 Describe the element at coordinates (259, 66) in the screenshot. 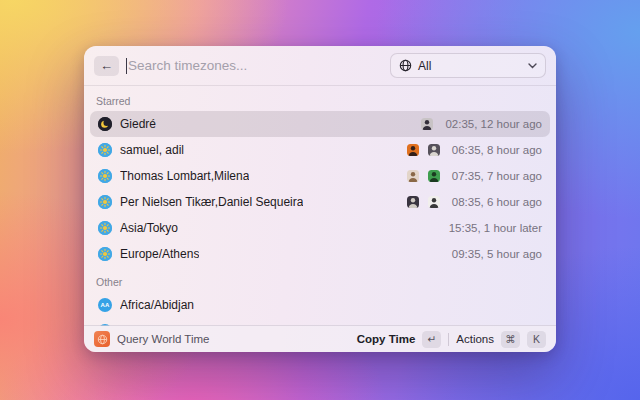

I see `search-input` at that location.